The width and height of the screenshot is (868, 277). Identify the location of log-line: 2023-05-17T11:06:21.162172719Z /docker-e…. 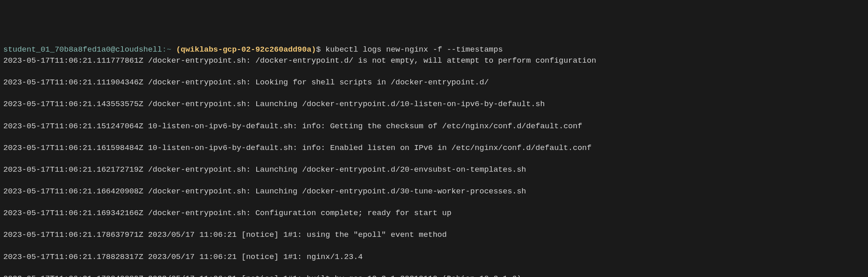
(434, 170).